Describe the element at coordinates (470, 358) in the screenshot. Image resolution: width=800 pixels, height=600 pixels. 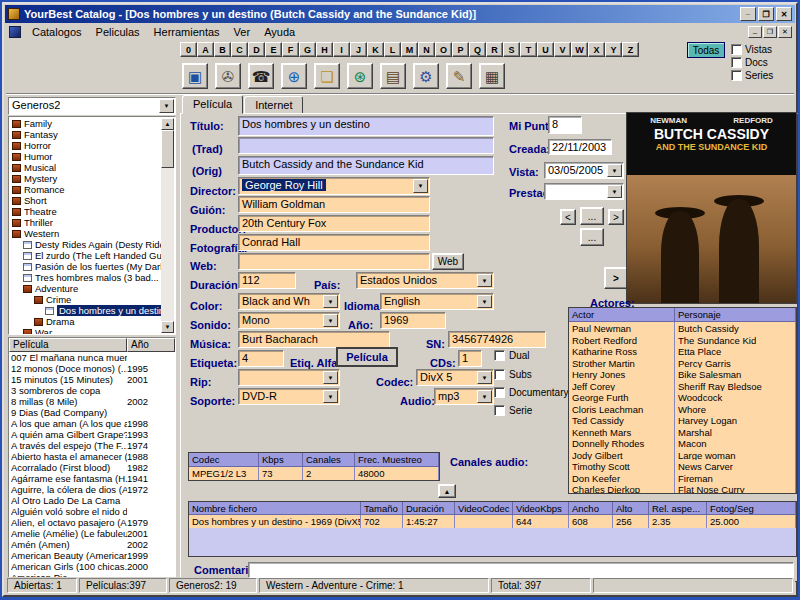
I see `cds-field: 1` at that location.